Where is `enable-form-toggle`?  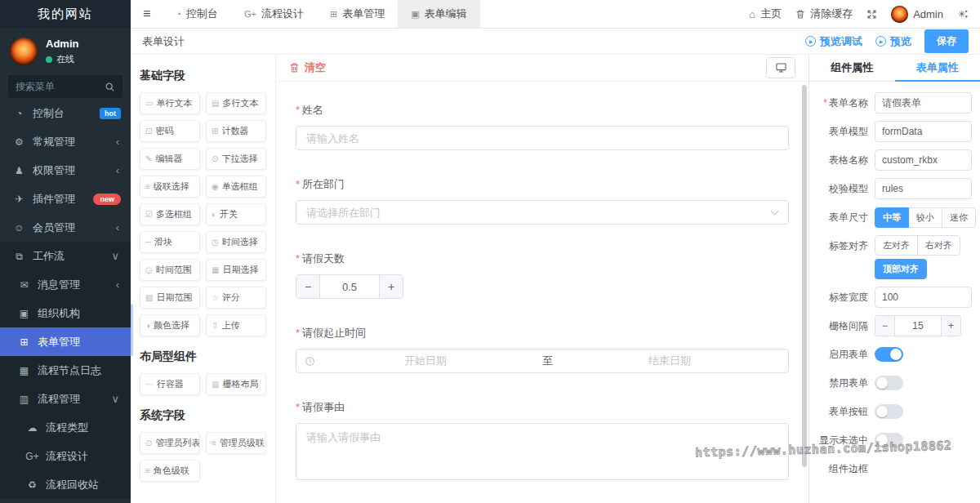 enable-form-toggle is located at coordinates (889, 354).